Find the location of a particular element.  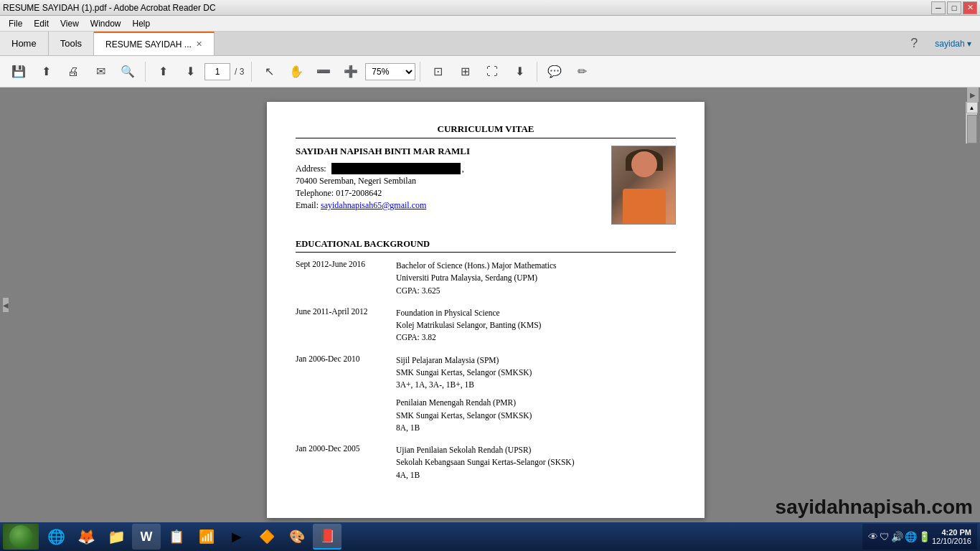

edu-detail-4: Ujian Penilaian Sekolah Rendah (UPSR) Se… is located at coordinates (536, 463).